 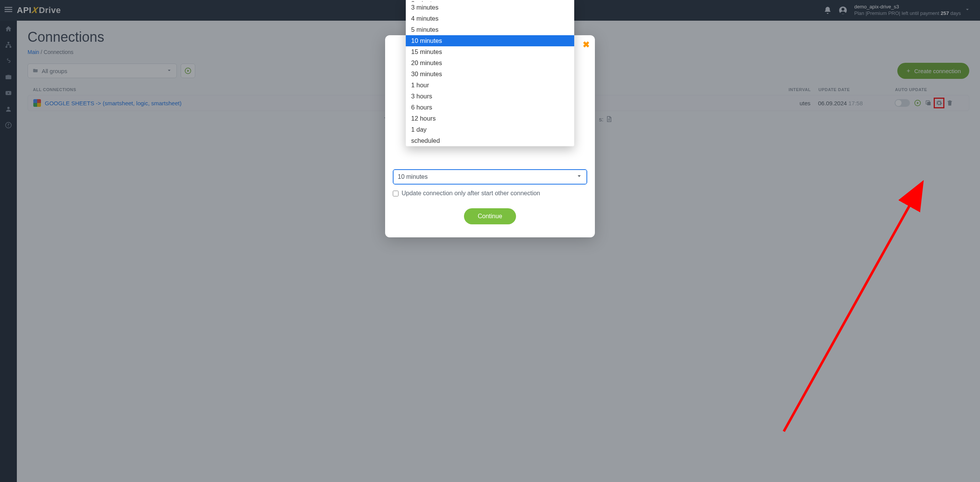 I want to click on dropdown-option: 15 minutes, so click(x=490, y=52).